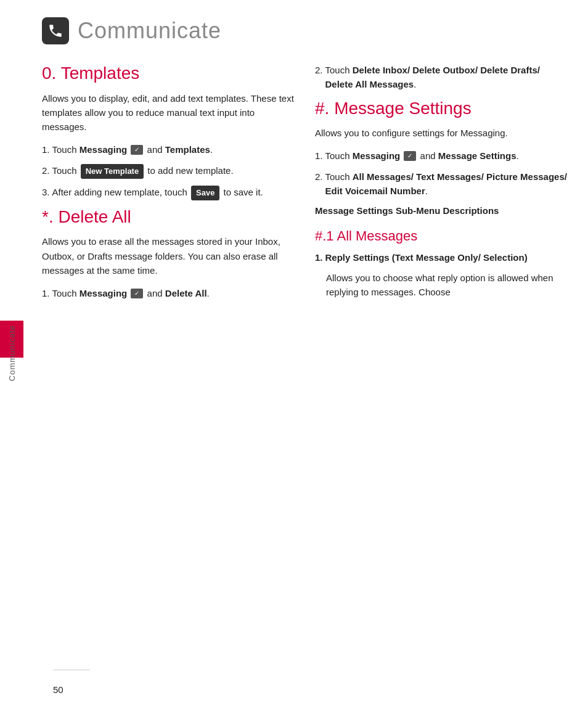  What do you see at coordinates (174, 192) in the screenshot?
I see `list-content-3: After adding new template, touch Save to…` at bounding box center [174, 192].